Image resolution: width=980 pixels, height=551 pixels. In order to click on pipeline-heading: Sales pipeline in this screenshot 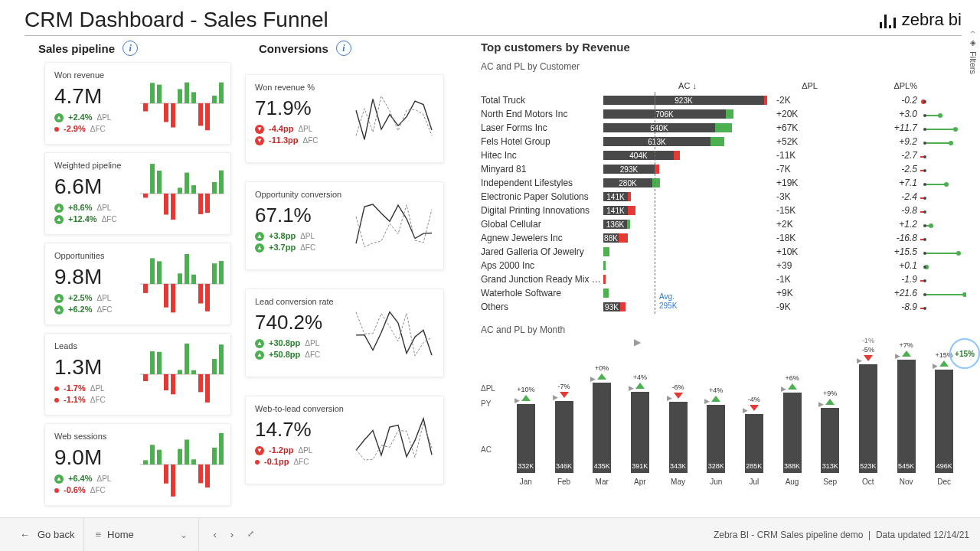, I will do `click(77, 49)`.